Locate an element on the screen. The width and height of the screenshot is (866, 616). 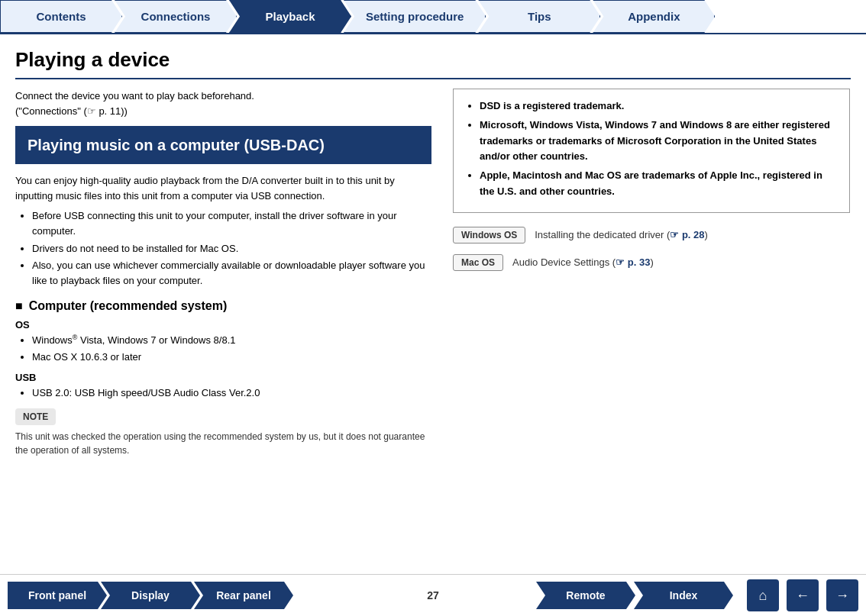
os-label: OS is located at coordinates (223, 325).